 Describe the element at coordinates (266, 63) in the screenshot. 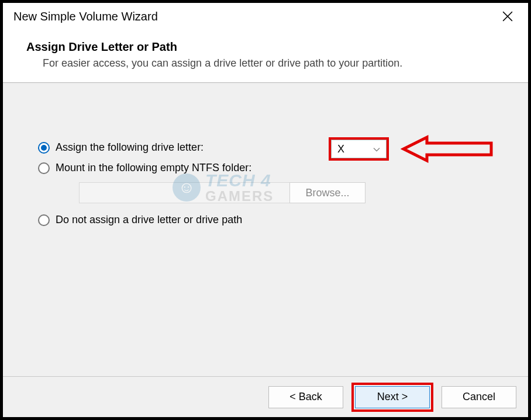

I see `page-subtitle: For easier access, you can assign a driv…` at that location.